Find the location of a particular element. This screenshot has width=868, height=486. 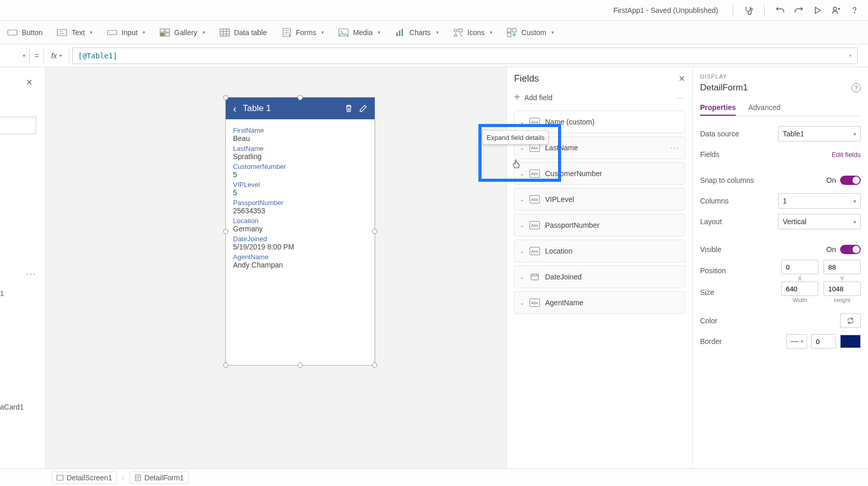

ribbon-gallery: Gallery▾ is located at coordinates (182, 33).